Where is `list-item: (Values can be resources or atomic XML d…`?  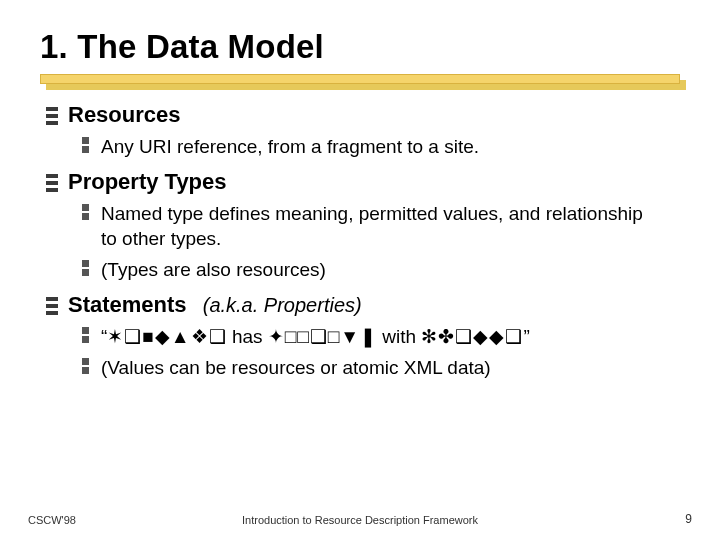 list-item: (Values can be resources or atomic XML d… is located at coordinates (381, 368).